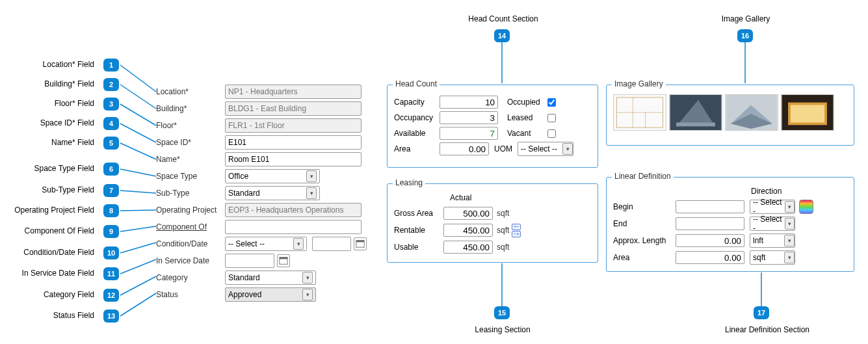 The width and height of the screenshot is (868, 344). What do you see at coordinates (767, 330) in the screenshot?
I see `annotation-label-17: Linear Definition Section` at bounding box center [767, 330].